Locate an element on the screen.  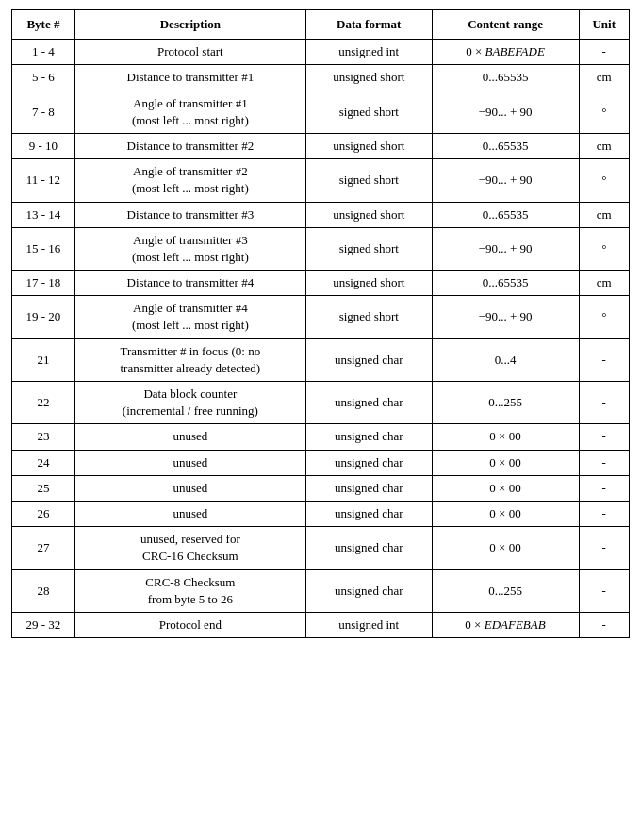
table-row: 21Transmitter # in focus (0: notransmitt… is located at coordinates (320, 360).